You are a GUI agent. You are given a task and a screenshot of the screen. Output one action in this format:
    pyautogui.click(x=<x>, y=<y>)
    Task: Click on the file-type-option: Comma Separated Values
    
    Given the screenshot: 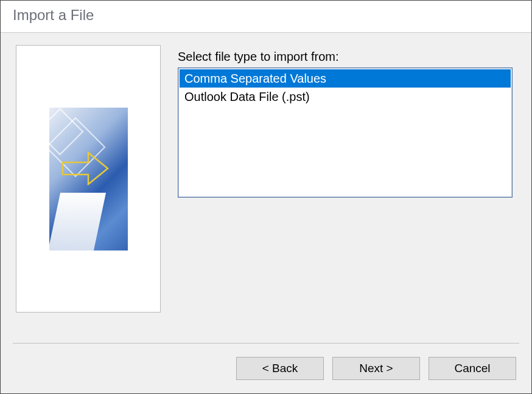 What is the action you would take?
    pyautogui.click(x=345, y=78)
    